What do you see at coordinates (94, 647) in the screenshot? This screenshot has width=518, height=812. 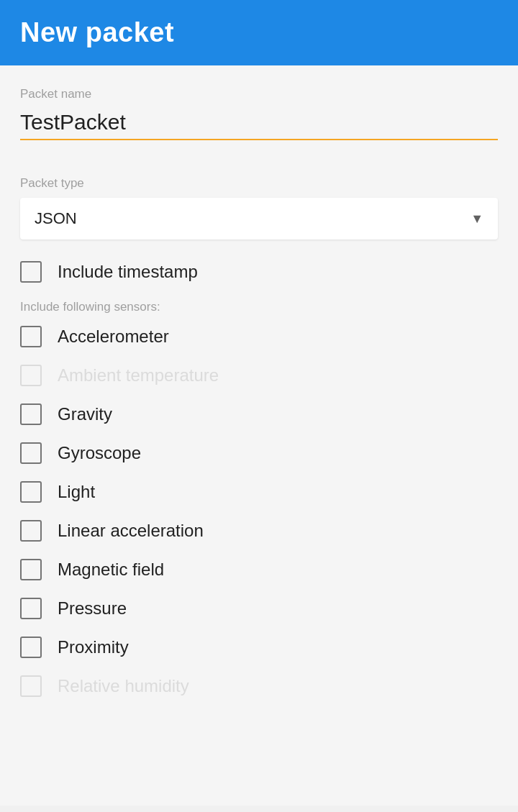 I see `proximity-label: Proximity` at bounding box center [94, 647].